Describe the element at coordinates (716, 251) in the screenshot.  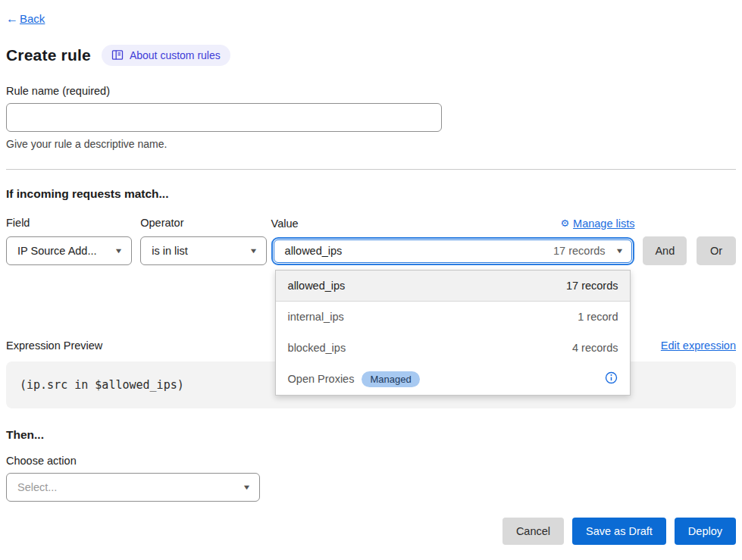
I see `or-button: Or` at that location.